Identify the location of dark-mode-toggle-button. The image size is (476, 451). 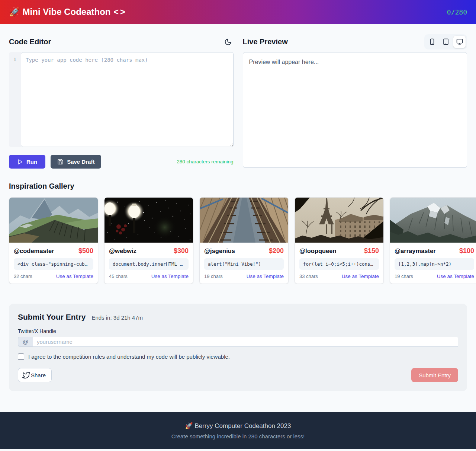
(228, 42).